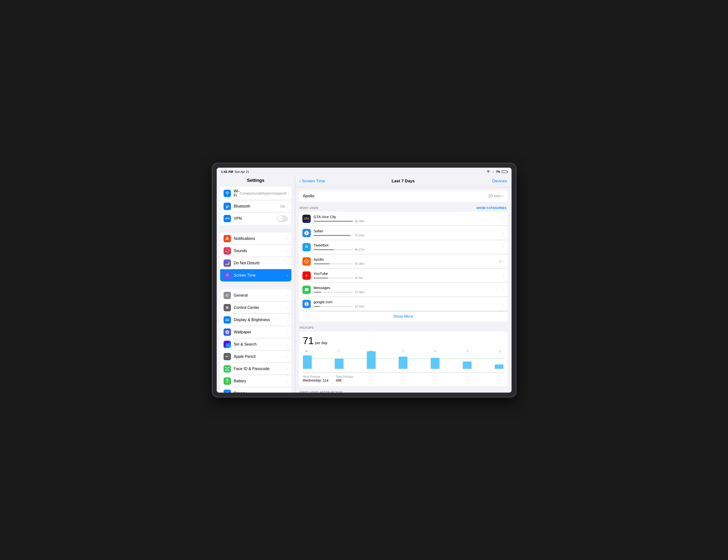 This screenshot has width=728, height=560. What do you see at coordinates (256, 308) in the screenshot?
I see `sidebar-item-controlcenter: ⊞ Control Center ›` at bounding box center [256, 308].